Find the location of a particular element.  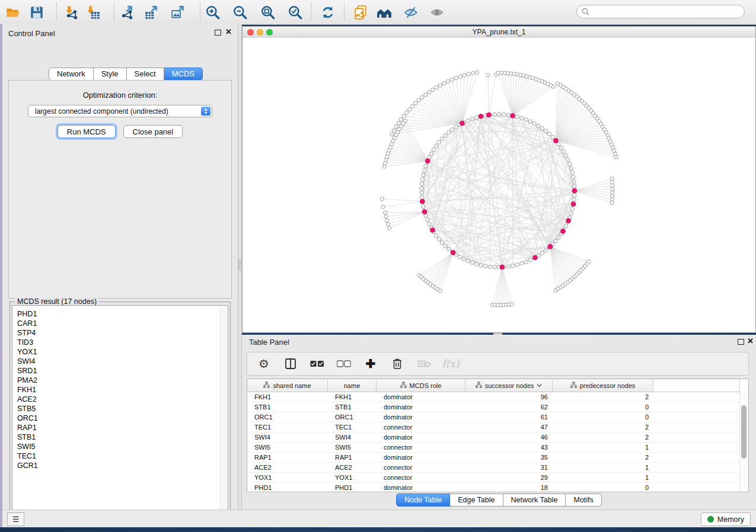

export-image-button is located at coordinates (178, 12).